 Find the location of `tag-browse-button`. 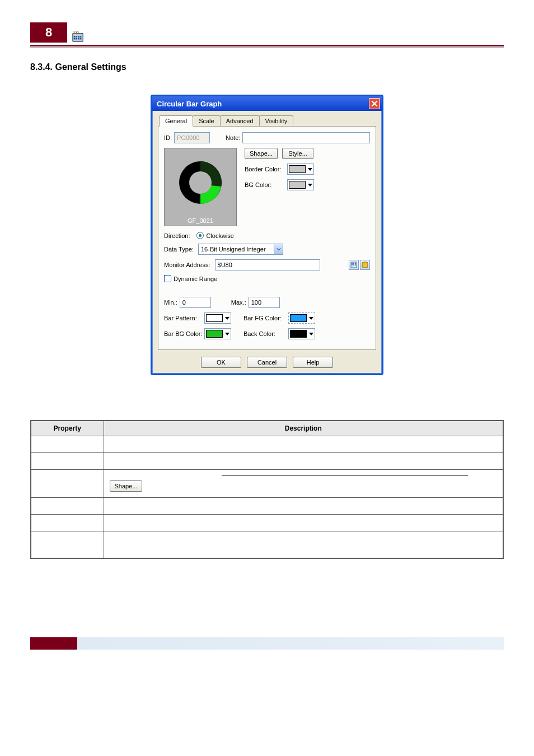

tag-browse-button is located at coordinates (365, 265).